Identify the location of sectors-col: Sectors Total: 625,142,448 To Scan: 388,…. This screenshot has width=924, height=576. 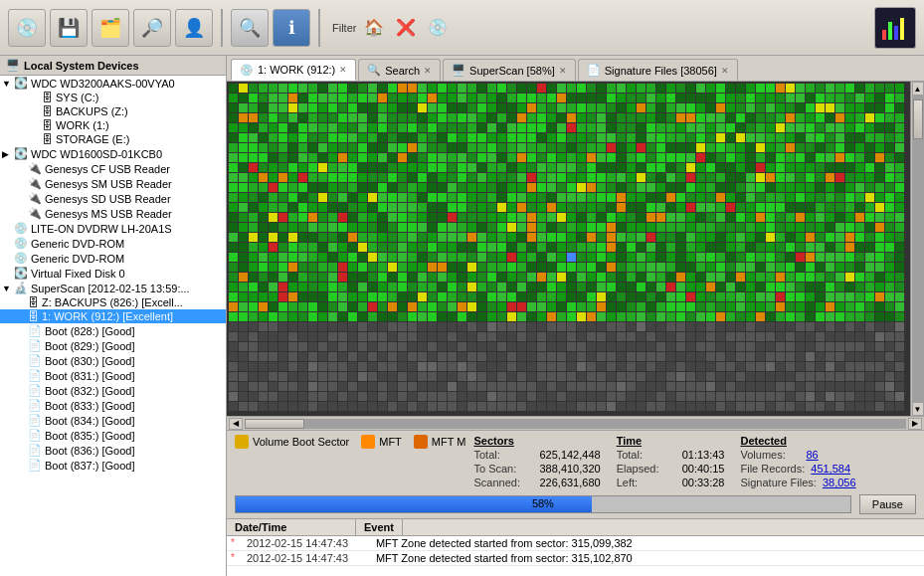
(537, 462).